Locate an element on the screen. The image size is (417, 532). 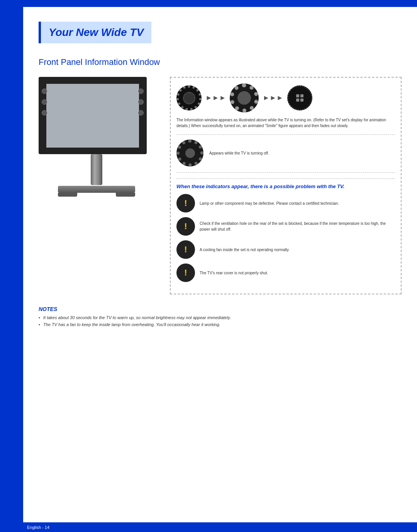
warning-text-3: A cooling fan inside the set is not oper… is located at coordinates (245, 250).